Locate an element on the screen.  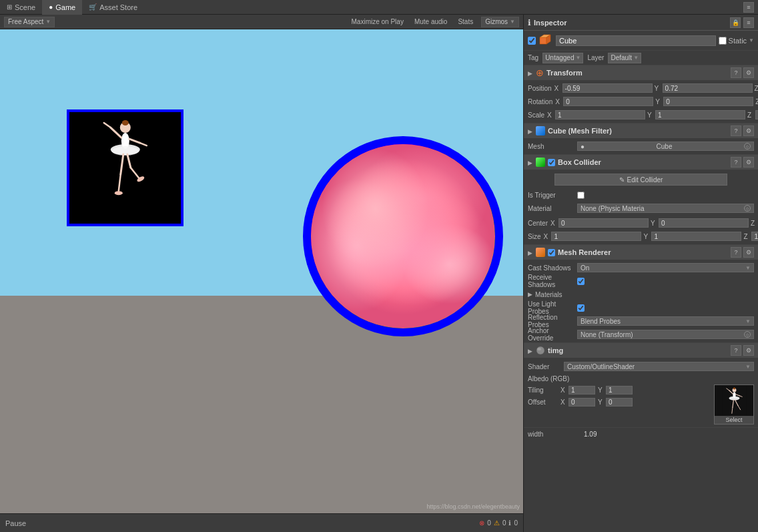
mesh-renderer-header: ▶ Mesh Renderer ? ⚙ is located at coordinates (641, 252).